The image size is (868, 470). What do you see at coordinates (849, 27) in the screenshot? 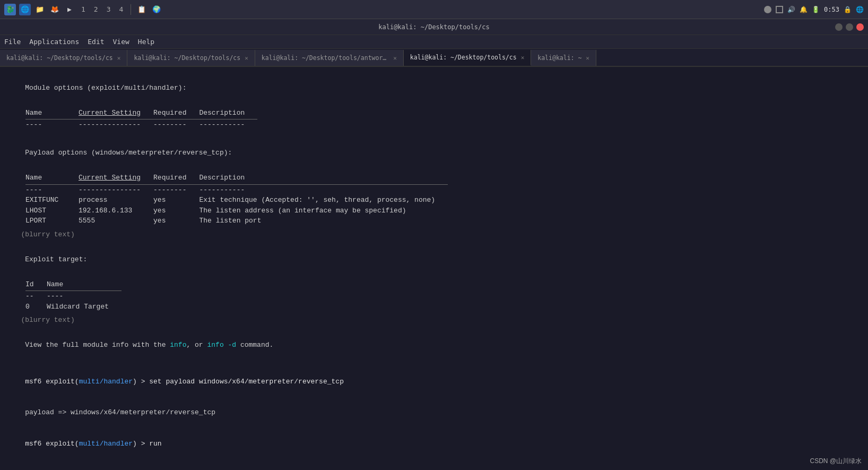
I see `maximize-button` at bounding box center [849, 27].